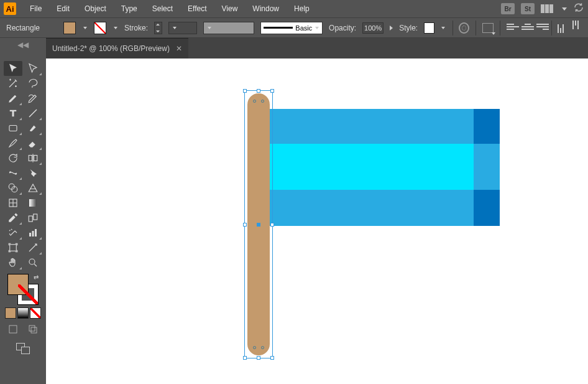 The image size is (588, 384). Describe the element at coordinates (13, 68) in the screenshot. I see `selection-tool` at that location.